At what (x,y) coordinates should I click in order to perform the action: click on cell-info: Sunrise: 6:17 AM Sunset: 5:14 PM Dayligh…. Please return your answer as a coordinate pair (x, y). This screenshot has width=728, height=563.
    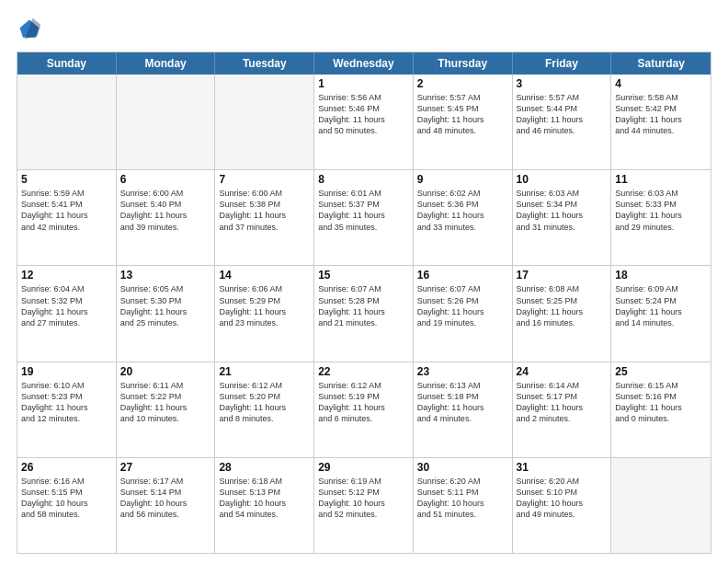
    Looking at the image, I should click on (165, 499).